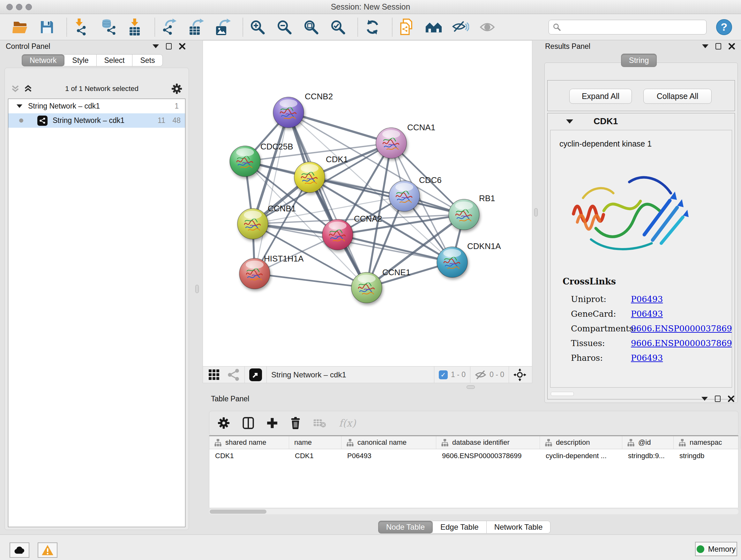 This screenshot has height=560, width=741. Describe the element at coordinates (405, 141) in the screenshot. I see `node-CCNA1: CCNA1` at that location.